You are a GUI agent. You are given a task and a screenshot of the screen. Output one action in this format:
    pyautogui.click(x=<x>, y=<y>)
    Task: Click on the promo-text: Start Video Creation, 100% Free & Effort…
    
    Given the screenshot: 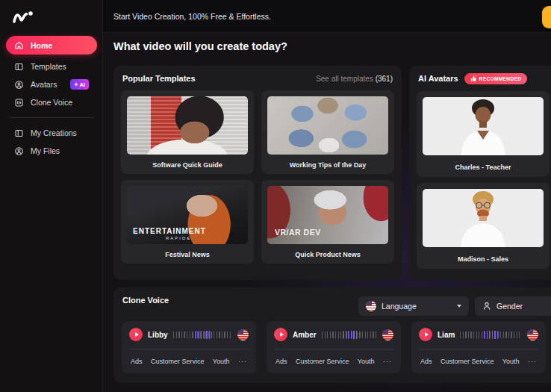 What is the action you would take?
    pyautogui.click(x=193, y=16)
    